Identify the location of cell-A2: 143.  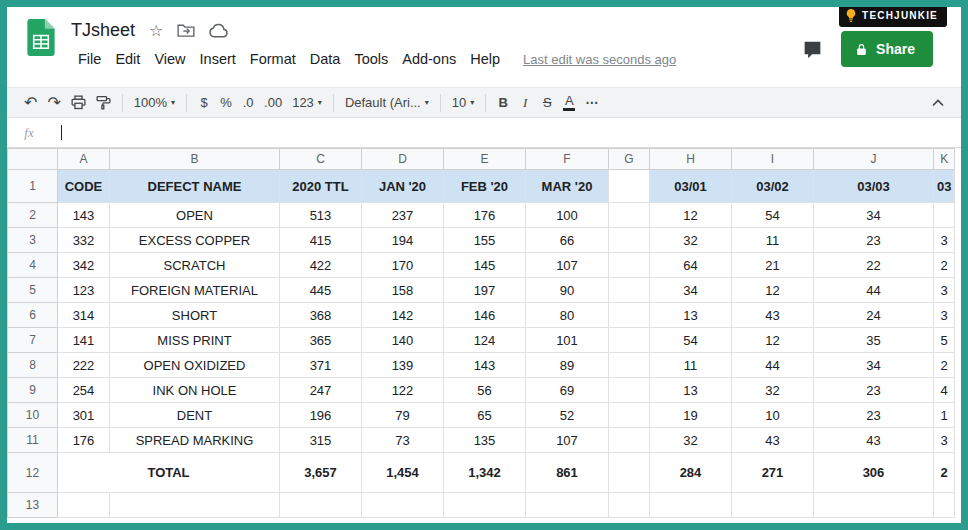
(84, 216).